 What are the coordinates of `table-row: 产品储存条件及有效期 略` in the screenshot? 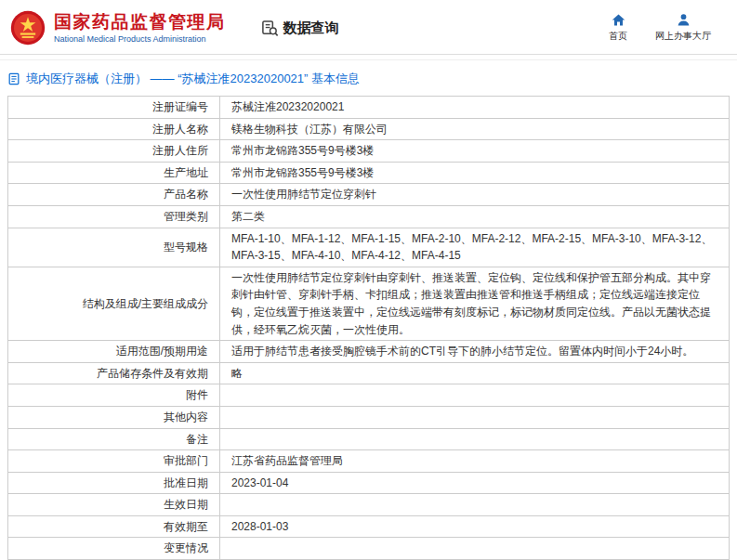 It's located at (369, 373).